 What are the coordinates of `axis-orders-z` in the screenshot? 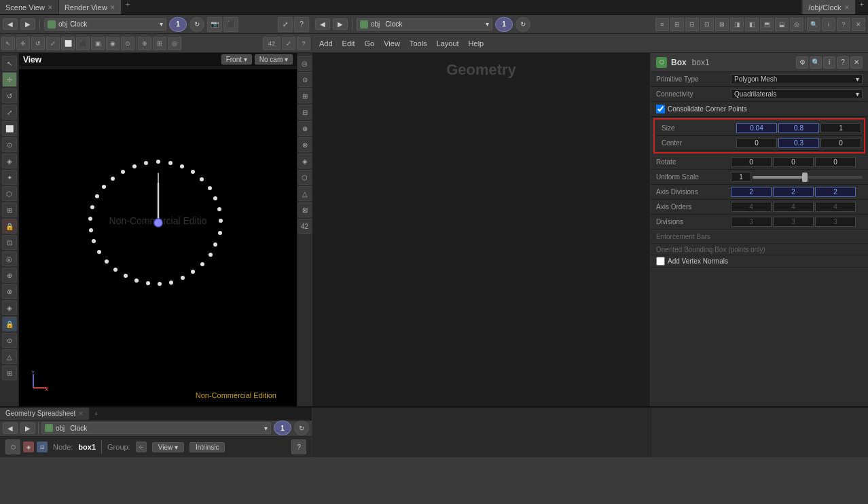 It's located at (835, 206).